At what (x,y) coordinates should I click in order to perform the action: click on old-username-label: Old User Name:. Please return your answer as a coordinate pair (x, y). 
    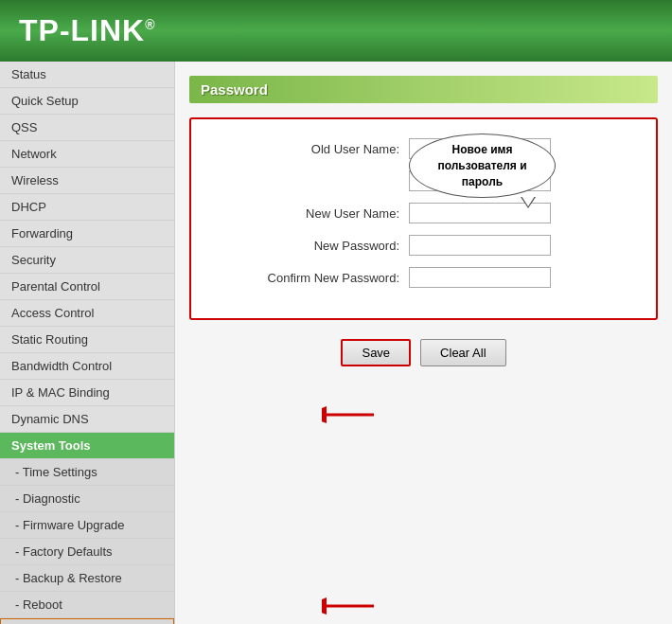
    Looking at the image, I should click on (314, 150).